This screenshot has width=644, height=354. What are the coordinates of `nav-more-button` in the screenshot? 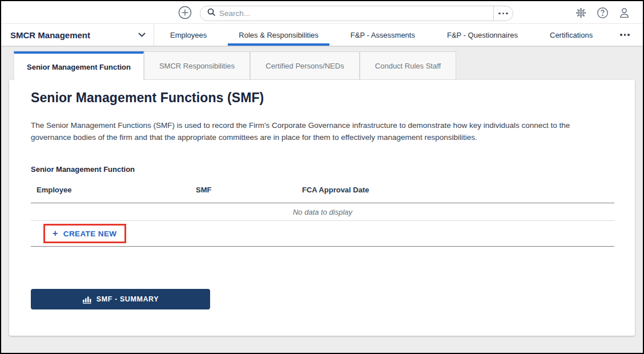 It's located at (625, 35).